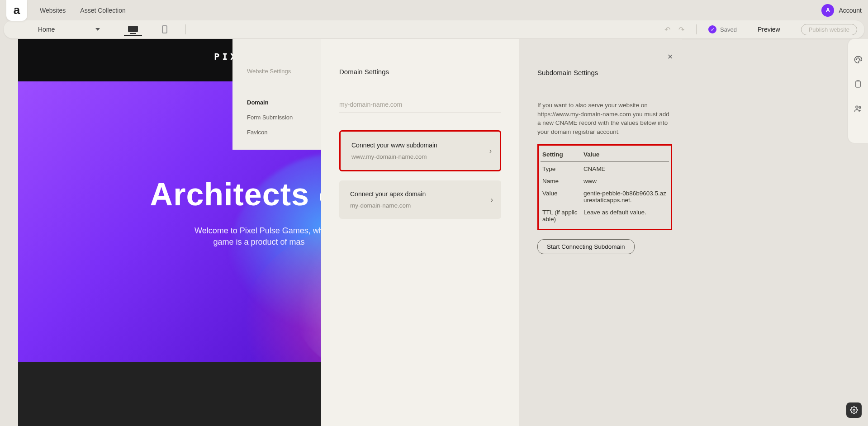  Describe the element at coordinates (858, 84) in the screenshot. I see `clipboard-icon` at that location.